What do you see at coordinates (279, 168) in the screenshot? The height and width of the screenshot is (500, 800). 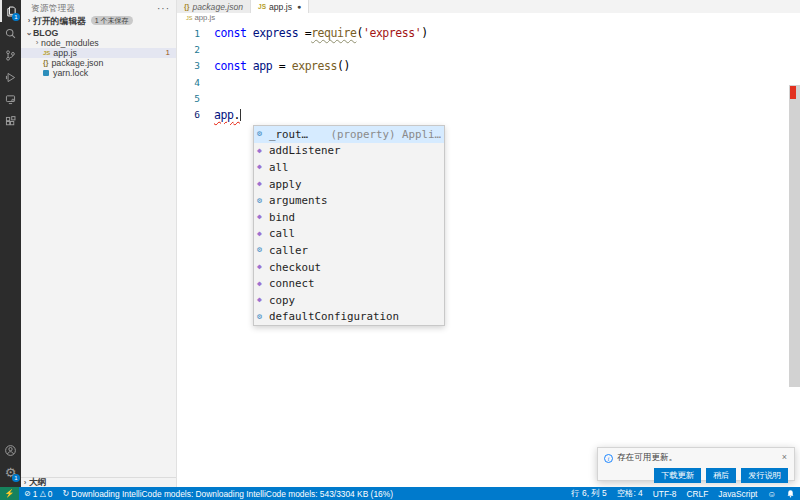 I see `suggest-label: all` at bounding box center [279, 168].